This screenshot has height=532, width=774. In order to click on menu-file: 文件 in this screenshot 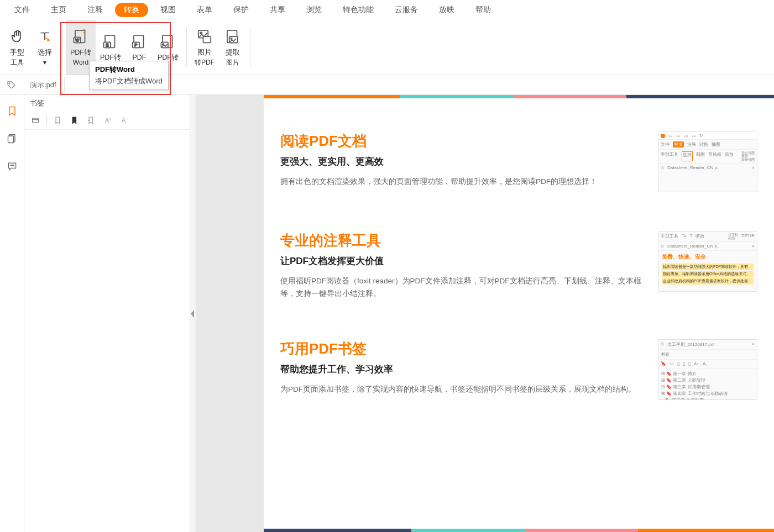, I will do `click(22, 10)`.